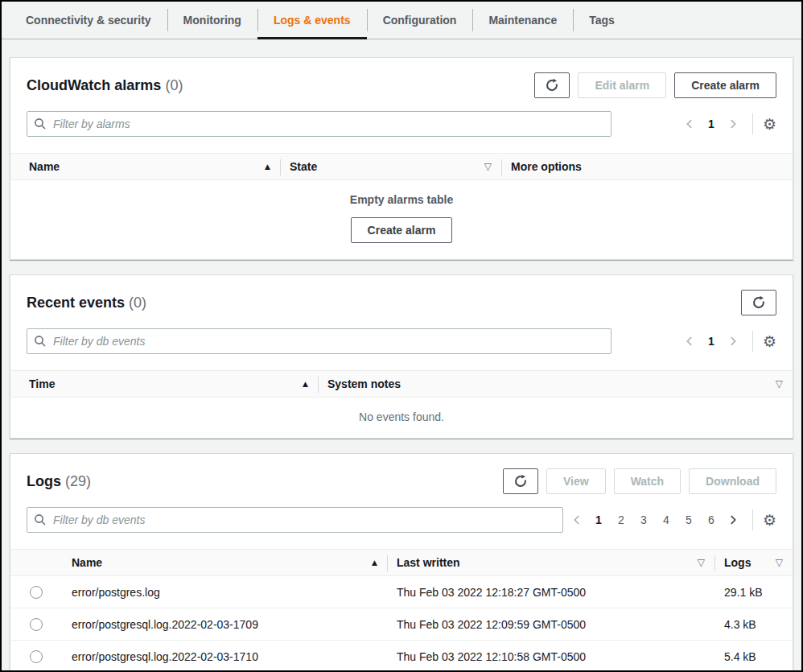 This screenshot has width=803, height=672. I want to click on tab-configuration: Configuration, so click(420, 20).